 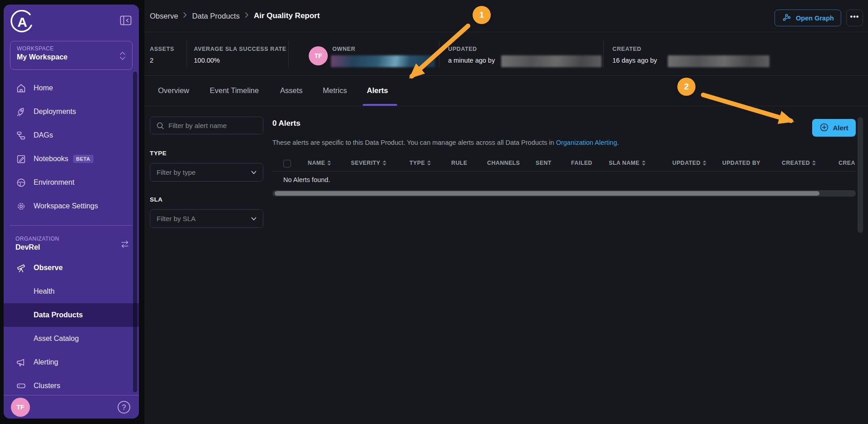 What do you see at coordinates (54, 112) in the screenshot?
I see `sidebar-item-label: Deployments` at bounding box center [54, 112].